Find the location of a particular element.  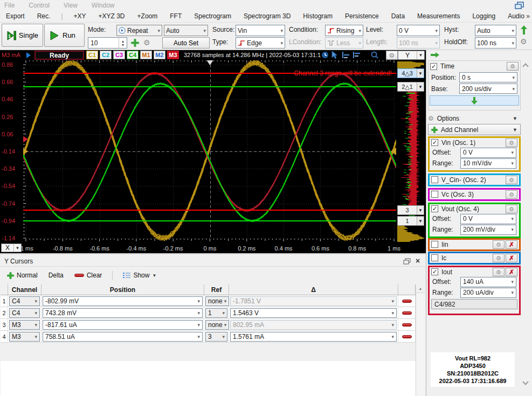

channel-badge-m1: M1 is located at coordinates (146, 55).